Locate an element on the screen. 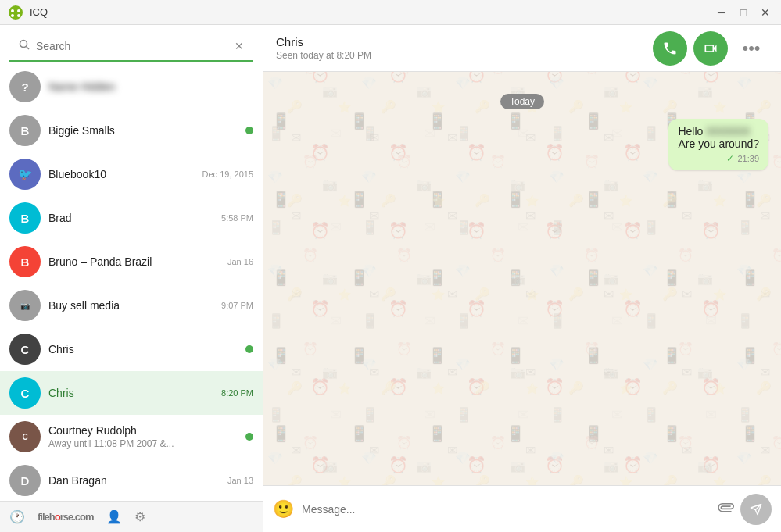 Image resolution: width=781 pixels, height=532 pixels. list-item: 📷 Buy sell media 9:07 PM is located at coordinates (131, 305).